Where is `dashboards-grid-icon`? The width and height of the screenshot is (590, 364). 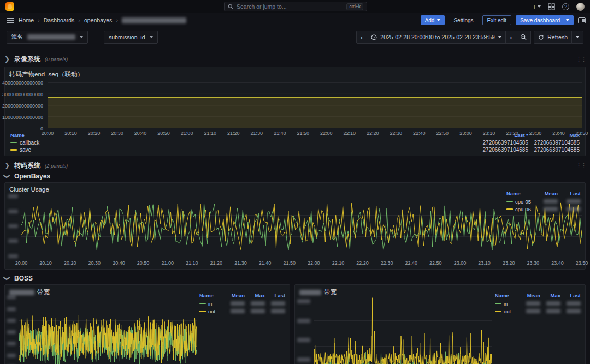
dashboards-grid-icon is located at coordinates (552, 7).